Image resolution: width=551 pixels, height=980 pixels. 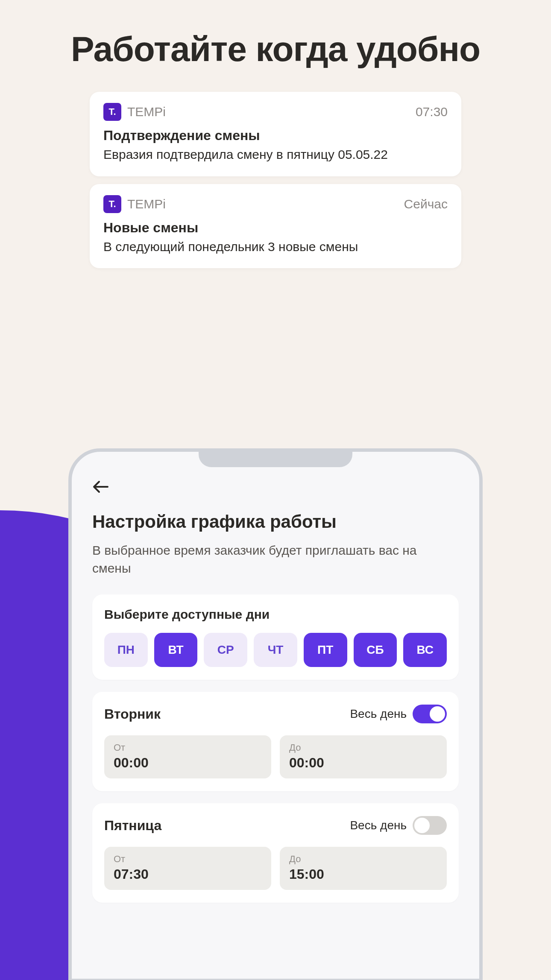 What do you see at coordinates (276, 637) in the screenshot?
I see `available-days-card: Выберите доступные дни ПН ВТ СР ЧТ ПТ СБ…` at bounding box center [276, 637].